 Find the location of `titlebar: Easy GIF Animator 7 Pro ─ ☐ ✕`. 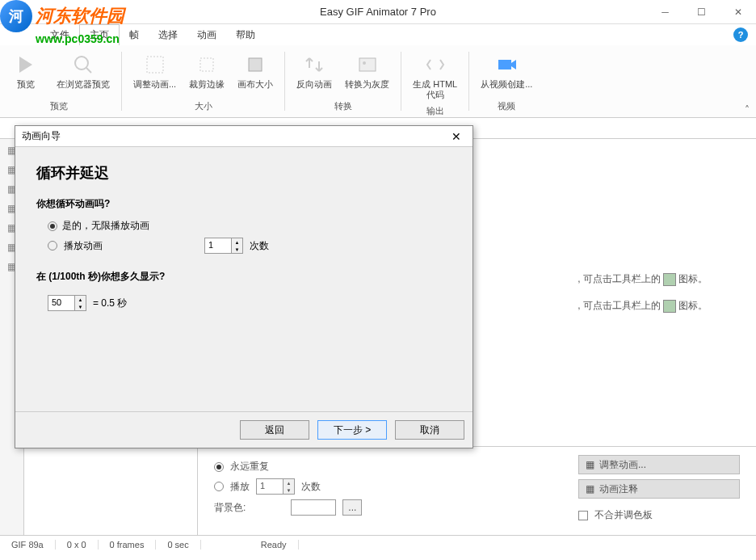

titlebar: Easy GIF Animator 7 Pro ─ ☐ ✕ is located at coordinates (378, 12).